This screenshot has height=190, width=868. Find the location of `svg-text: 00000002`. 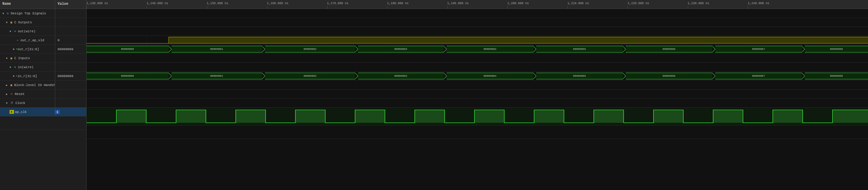

svg-text: 00000002 is located at coordinates (310, 76).